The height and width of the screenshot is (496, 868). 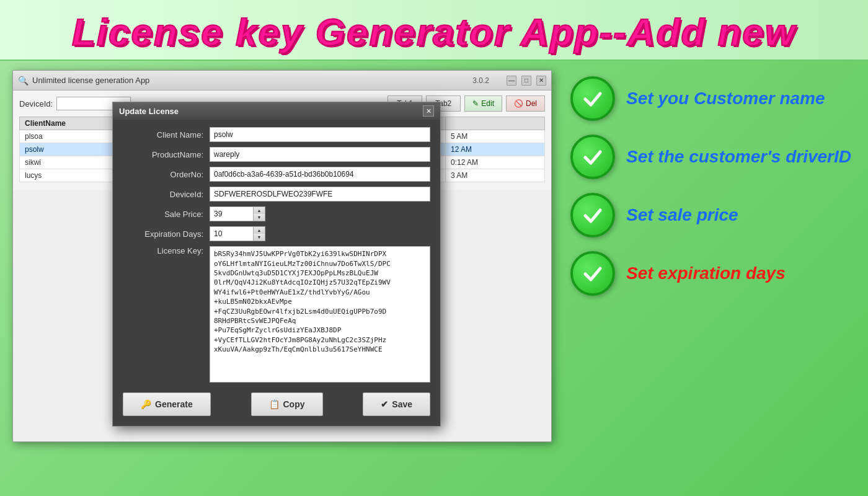 I want to click on copy-icon: 📋, so click(x=274, y=404).